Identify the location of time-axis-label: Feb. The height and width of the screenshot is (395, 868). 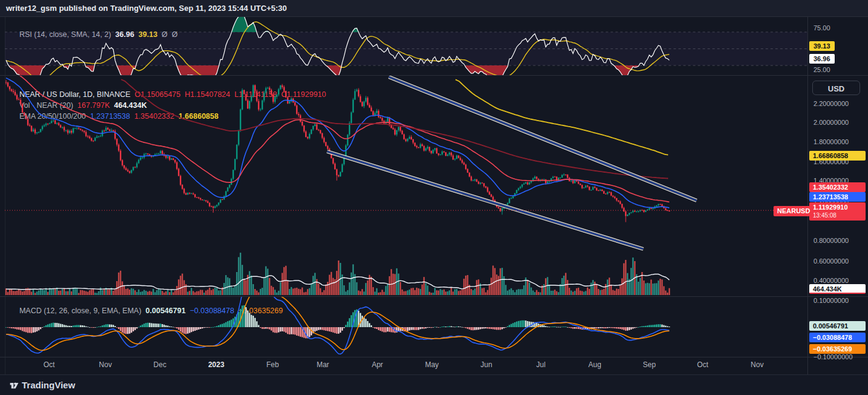
(273, 365).